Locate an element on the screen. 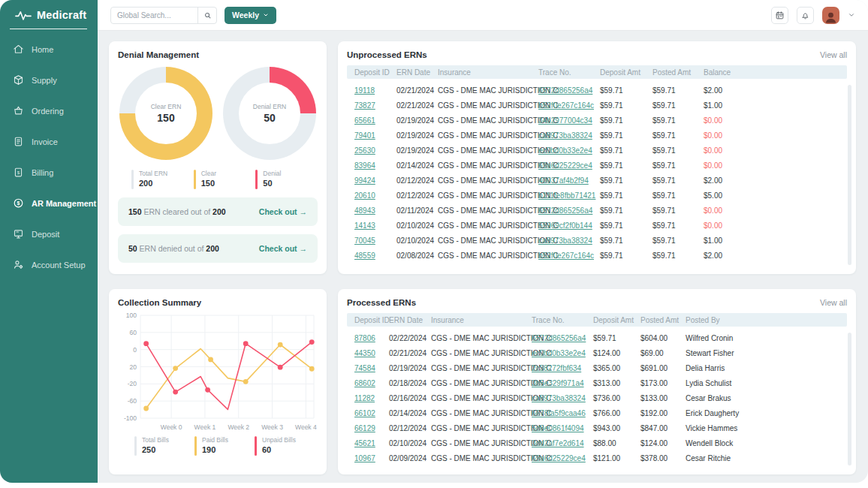 This screenshot has height=488, width=868. search-button is located at coordinates (207, 15).